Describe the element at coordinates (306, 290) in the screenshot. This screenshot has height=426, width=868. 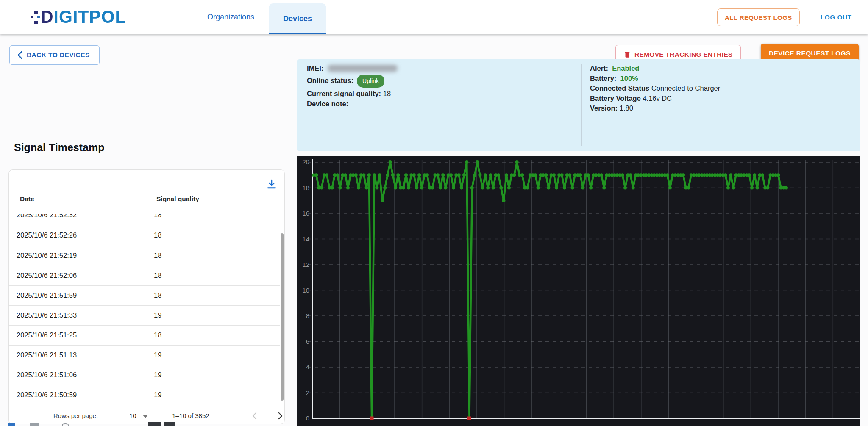
I see `svg-text: 10` at that location.